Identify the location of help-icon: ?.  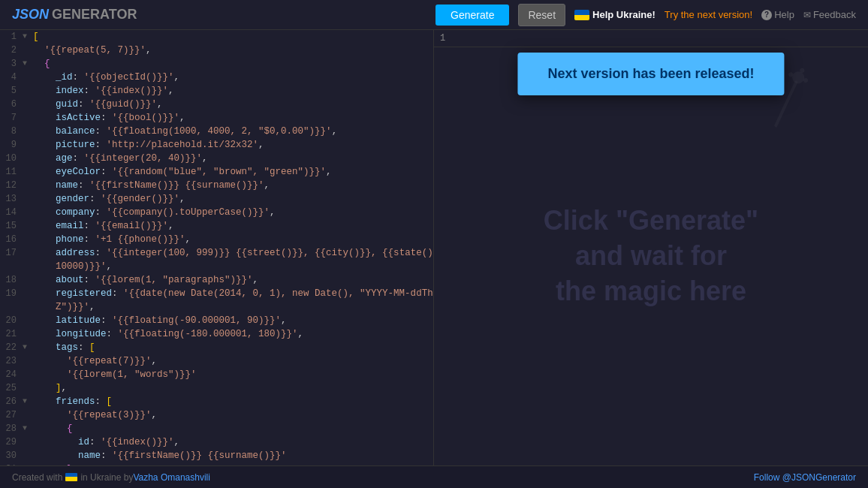
(767, 15).